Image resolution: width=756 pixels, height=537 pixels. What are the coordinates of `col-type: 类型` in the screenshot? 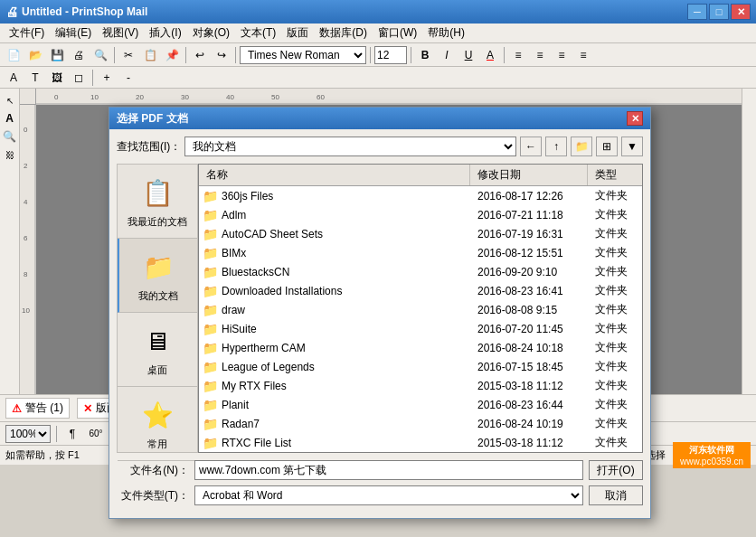 It's located at (615, 175).